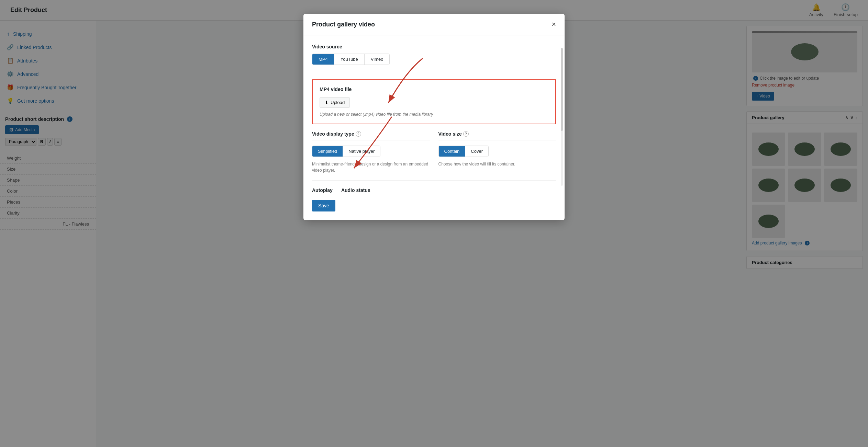 The image size is (868, 447). What do you see at coordinates (371, 152) in the screenshot?
I see `video-display-section: Video display type ? Simplified Native p…` at bounding box center [371, 152].